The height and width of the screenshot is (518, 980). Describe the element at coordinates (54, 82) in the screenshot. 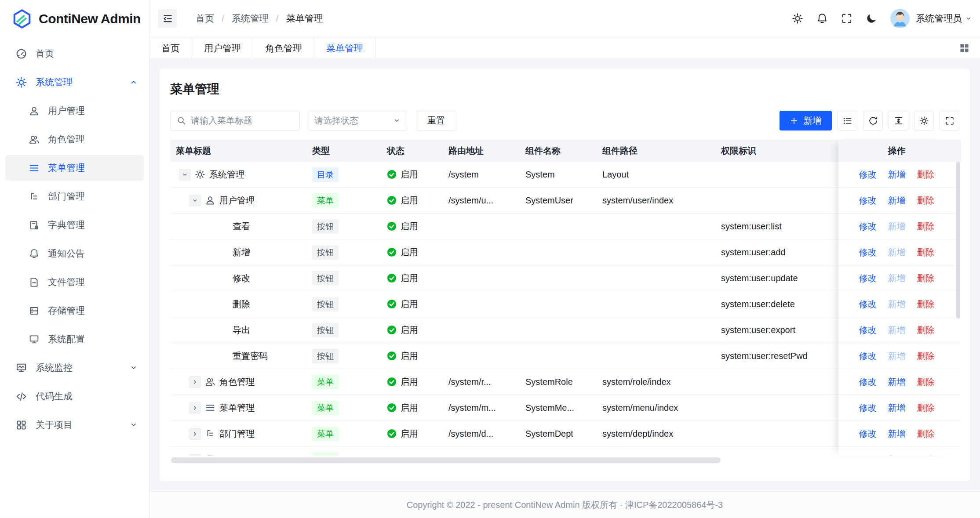

I see `sidebar-item-label: 系统管理` at that location.